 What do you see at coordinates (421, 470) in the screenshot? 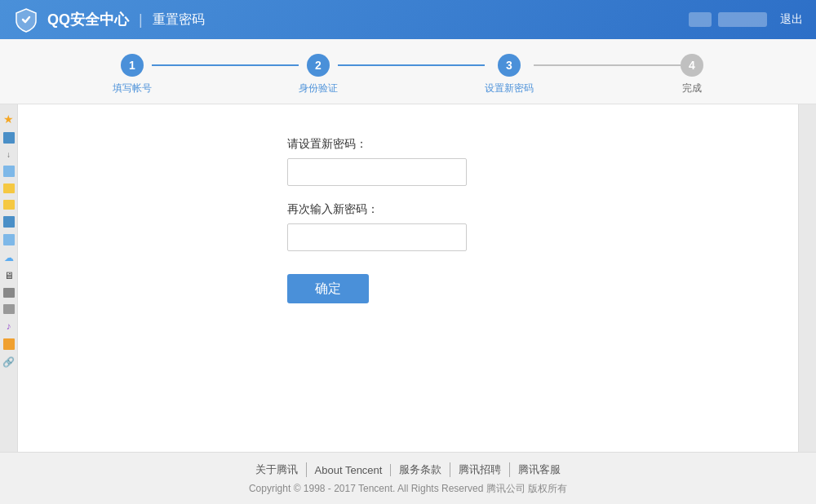
I see `footer-link-terms: 服务条款` at bounding box center [421, 470].